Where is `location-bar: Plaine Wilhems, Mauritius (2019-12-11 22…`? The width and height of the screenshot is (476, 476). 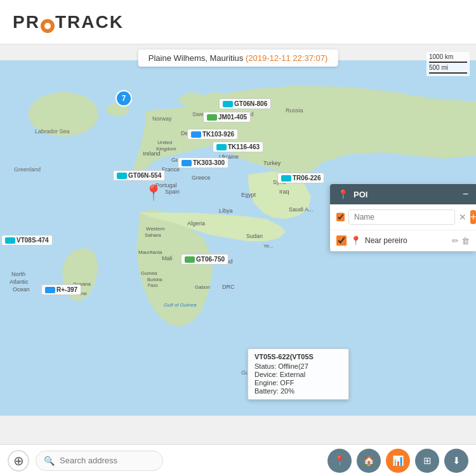
location-bar: Plaine Wilhems, Mauritius (2019-12-11 22… is located at coordinates (239, 58).